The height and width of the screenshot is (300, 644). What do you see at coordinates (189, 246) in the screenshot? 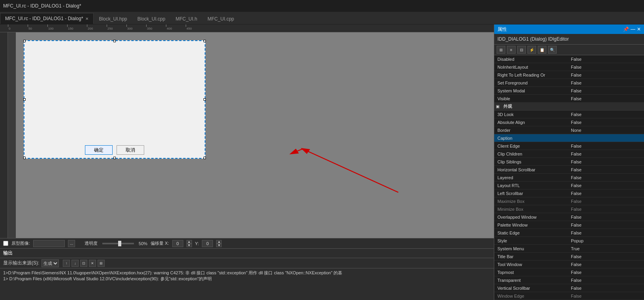
I see `spin-down-x: ▼` at bounding box center [189, 246].